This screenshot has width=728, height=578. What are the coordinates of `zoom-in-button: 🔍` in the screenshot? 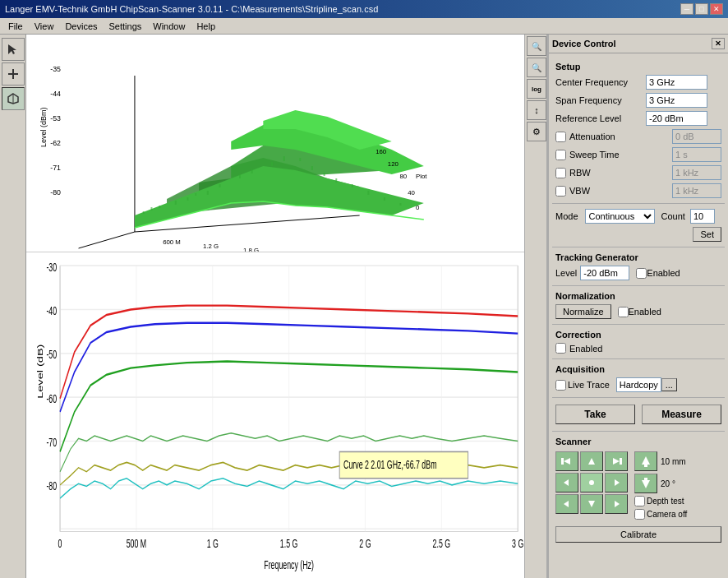 It's located at (537, 46).